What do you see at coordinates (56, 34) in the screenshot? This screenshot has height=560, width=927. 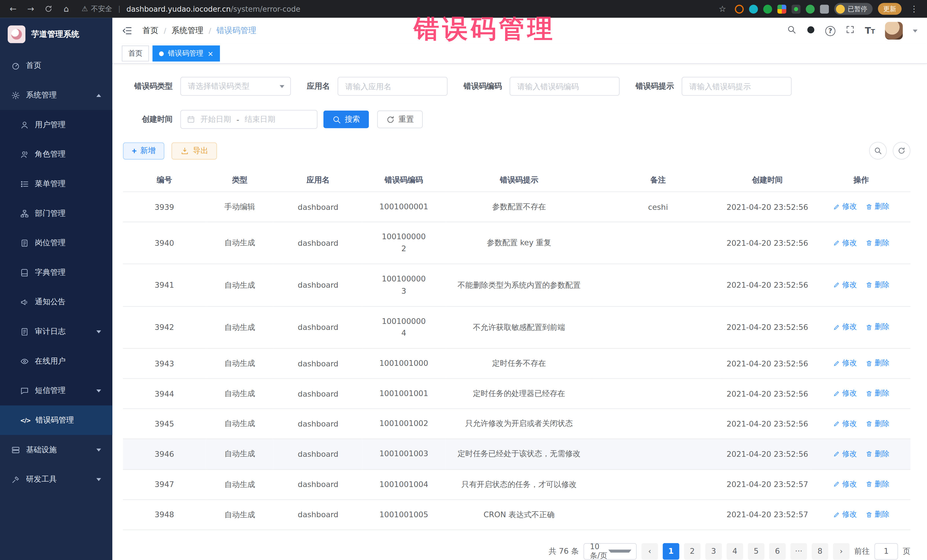 I see `app-logo: 芋道管理系统` at bounding box center [56, 34].